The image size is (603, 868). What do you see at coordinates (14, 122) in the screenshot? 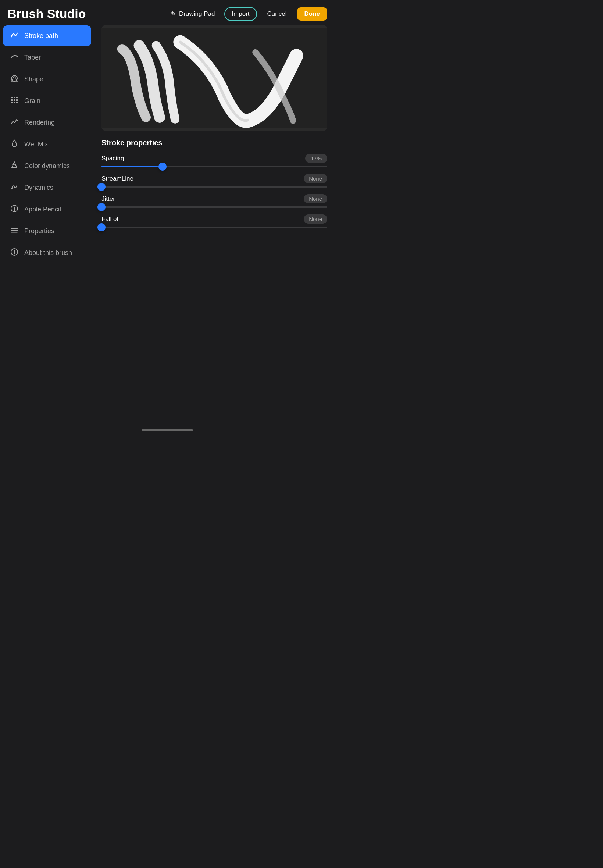
I see `rendering-icon` at bounding box center [14, 122].